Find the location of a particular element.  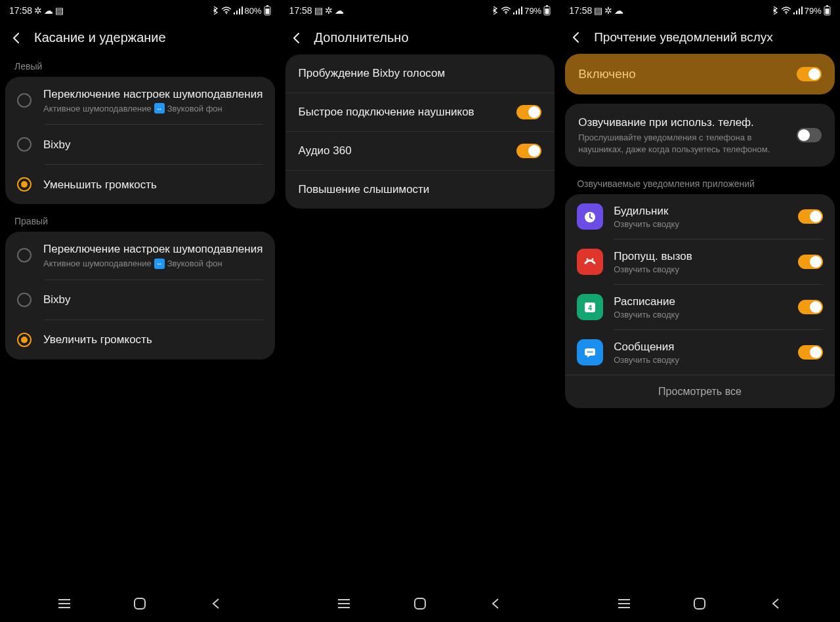

signal-icon is located at coordinates (798, 10).